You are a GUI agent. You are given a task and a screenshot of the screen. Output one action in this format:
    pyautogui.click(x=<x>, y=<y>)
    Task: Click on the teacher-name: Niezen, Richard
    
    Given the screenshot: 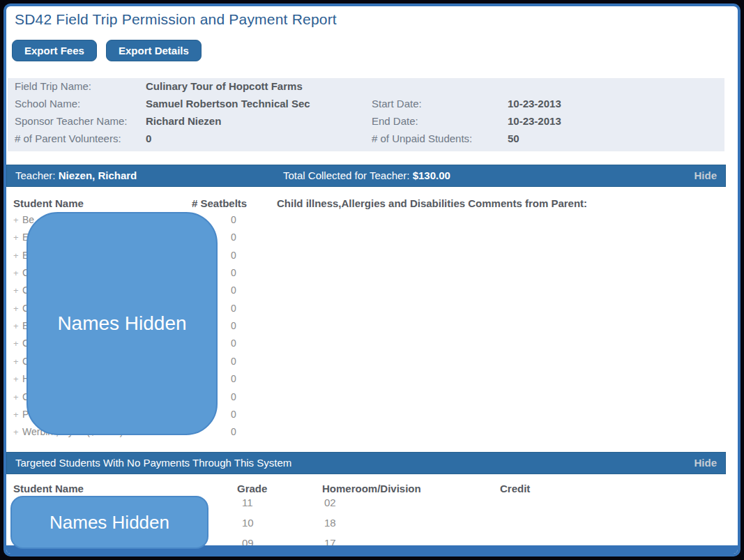 What is the action you would take?
    pyautogui.click(x=98, y=176)
    